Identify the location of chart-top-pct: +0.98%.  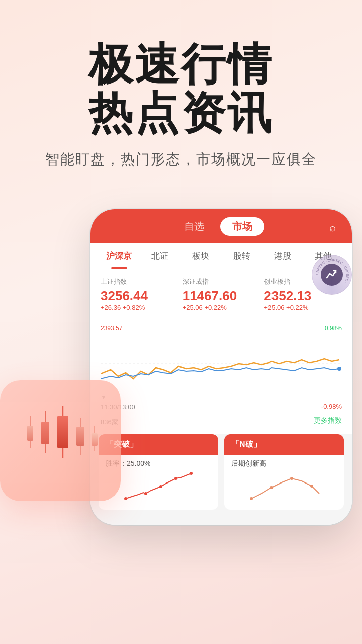
(332, 328).